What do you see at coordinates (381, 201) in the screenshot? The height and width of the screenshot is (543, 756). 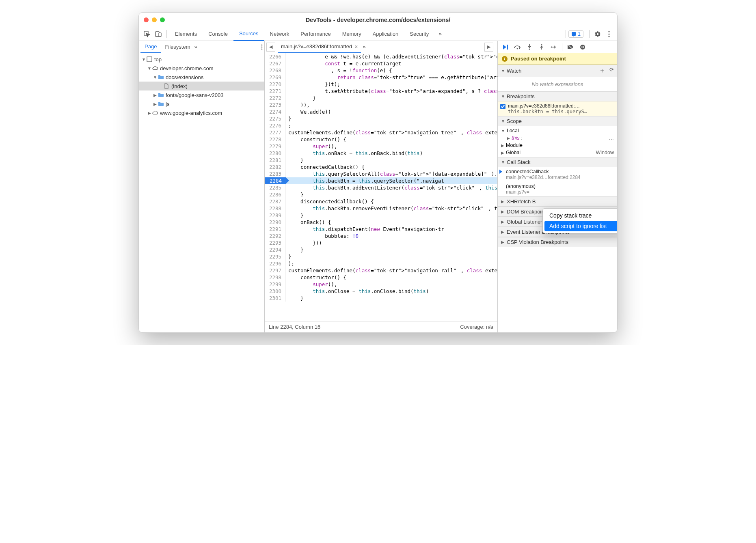 I see `code-line: 2287 disconnectedCallback() {` at bounding box center [381, 201].